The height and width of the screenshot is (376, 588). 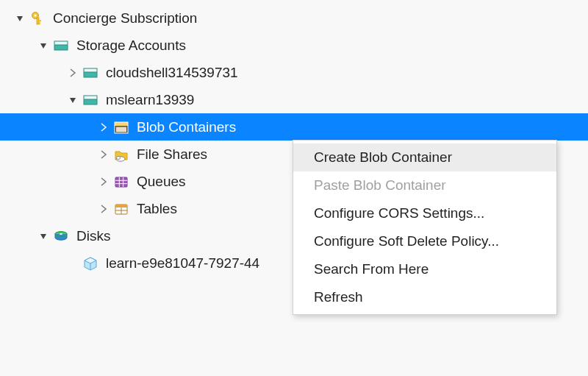 What do you see at coordinates (425, 157) in the screenshot?
I see `menu-create-blob-container: Create Blob Container` at bounding box center [425, 157].